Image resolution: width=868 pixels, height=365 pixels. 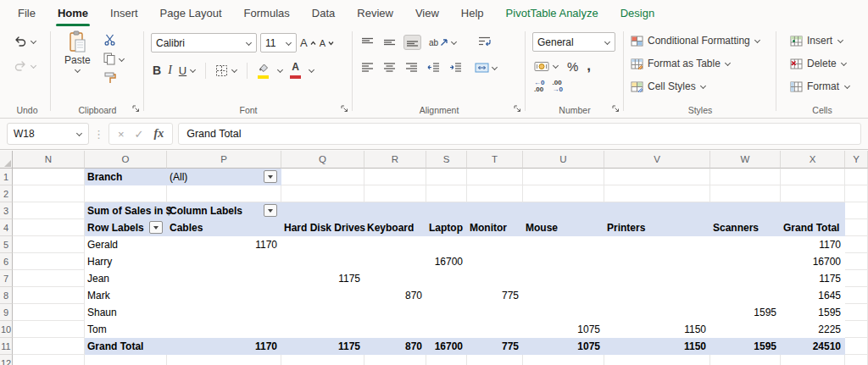 What do you see at coordinates (49, 360) in the screenshot?
I see `cell-N12` at bounding box center [49, 360].